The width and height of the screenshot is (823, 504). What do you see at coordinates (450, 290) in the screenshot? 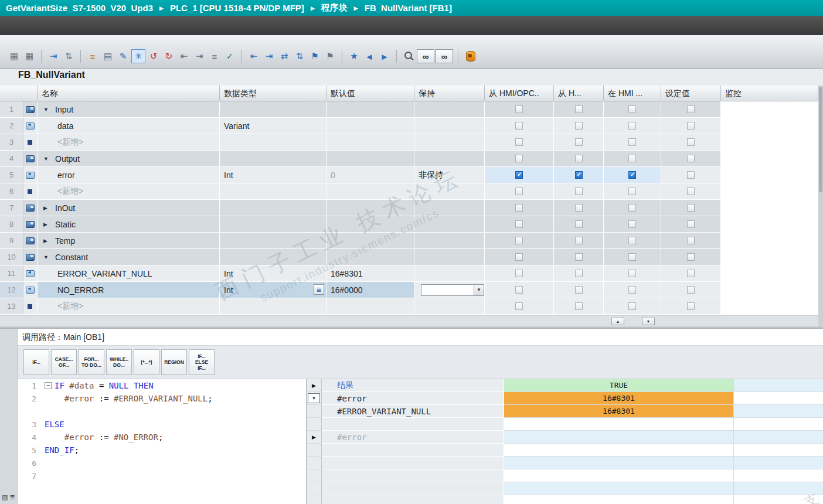
I see `retain-cell: ▼` at bounding box center [450, 290].